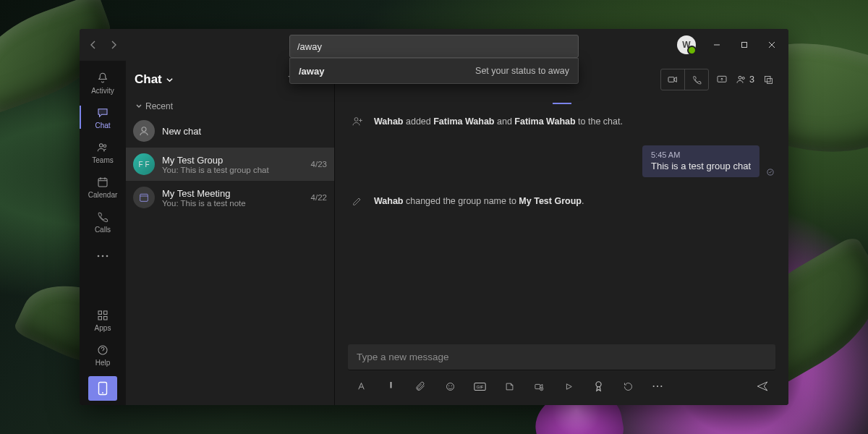 This screenshot has width=868, height=434. What do you see at coordinates (103, 354) in the screenshot?
I see `rail-help: Help` at bounding box center [103, 354].